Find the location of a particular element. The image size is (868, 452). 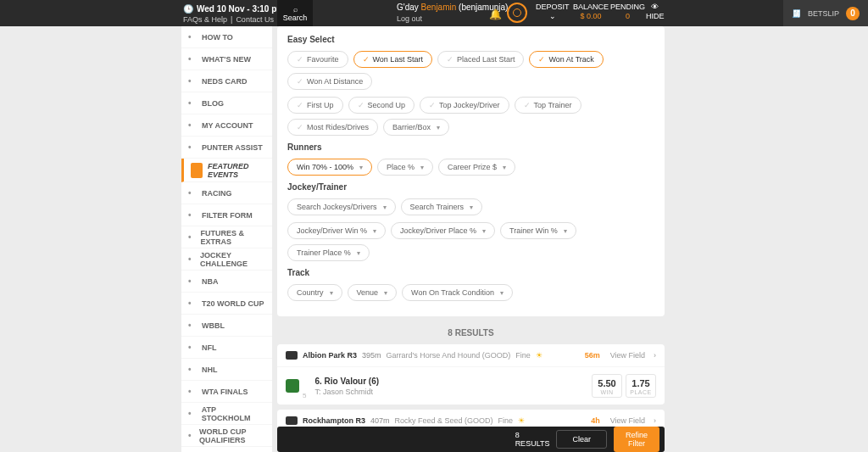

sidebar-item-atp-stockholm: •ATP Stockholm is located at coordinates (227, 414).